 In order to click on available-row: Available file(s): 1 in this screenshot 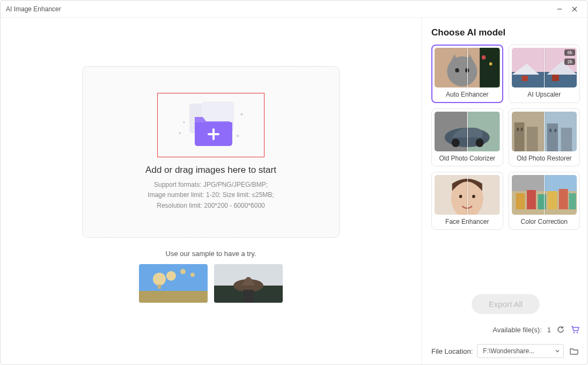, I will do `click(505, 330)`.